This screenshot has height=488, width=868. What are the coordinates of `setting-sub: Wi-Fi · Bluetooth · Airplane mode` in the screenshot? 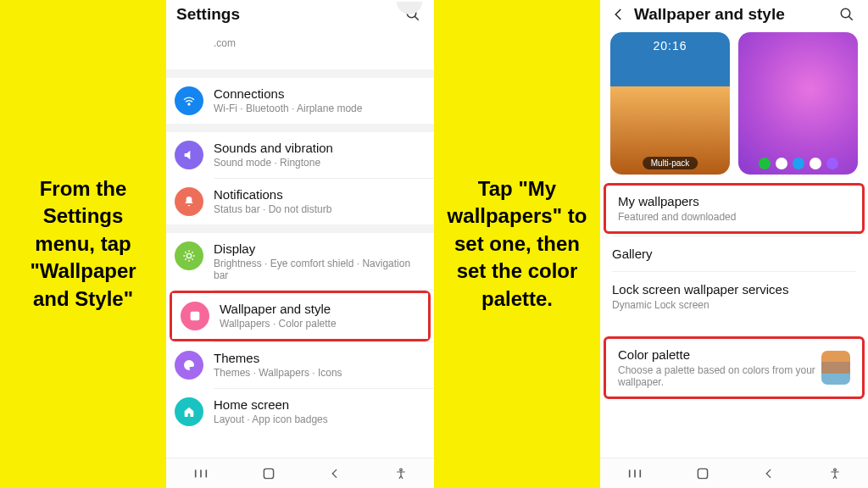 It's located at (318, 108).